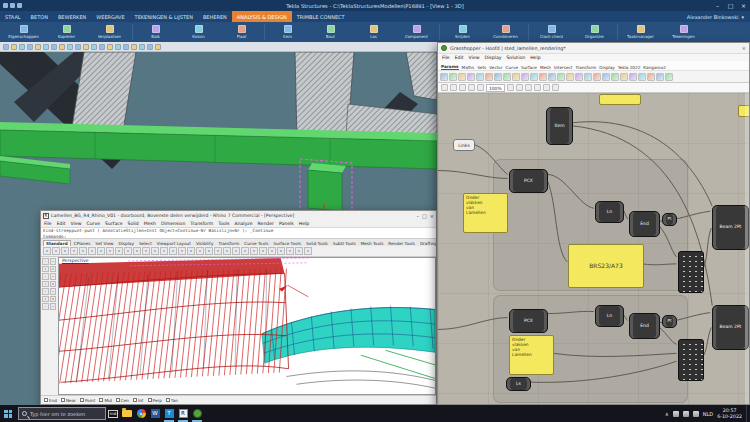  I want to click on tray-expand-icon: ∧, so click(667, 414).